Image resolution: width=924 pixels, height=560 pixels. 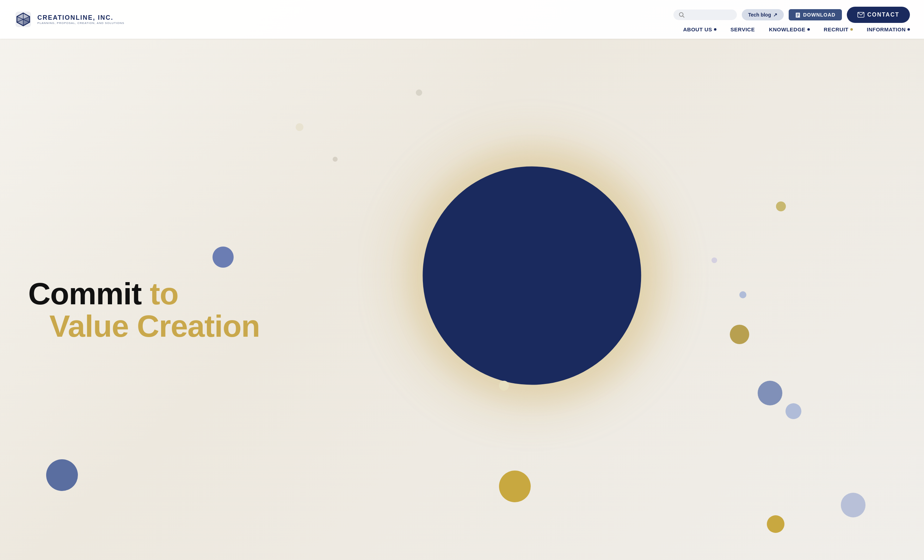 What do you see at coordinates (819, 15) in the screenshot?
I see `download-label: DOWNLOAD` at bounding box center [819, 15].